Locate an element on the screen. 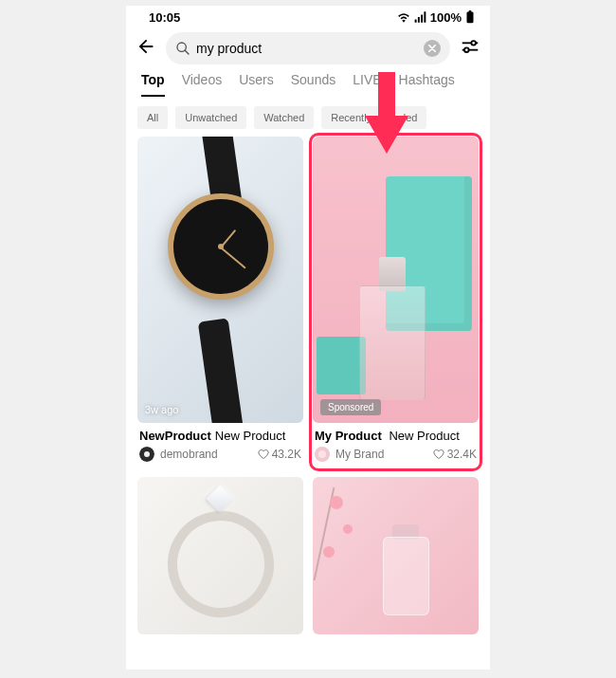 The height and width of the screenshot is (678, 616). tab-videos: Videos is located at coordinates (203, 84).